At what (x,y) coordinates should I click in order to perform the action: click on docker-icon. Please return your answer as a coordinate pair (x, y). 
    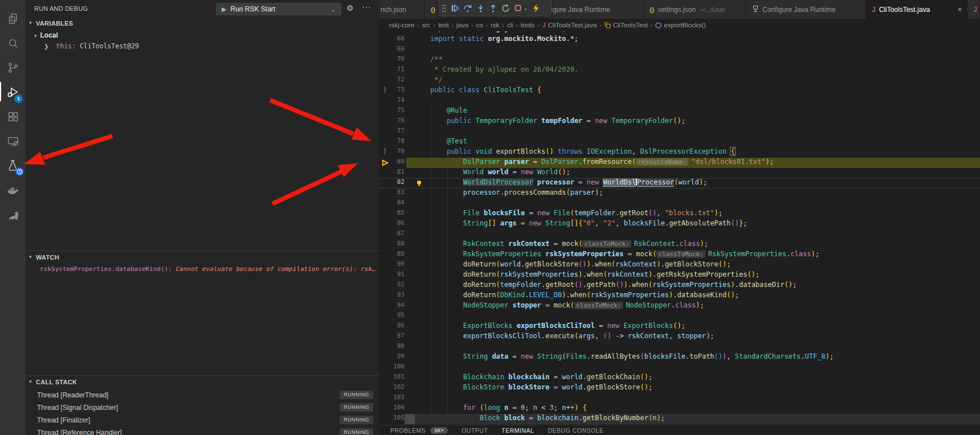
    Looking at the image, I should click on (13, 190).